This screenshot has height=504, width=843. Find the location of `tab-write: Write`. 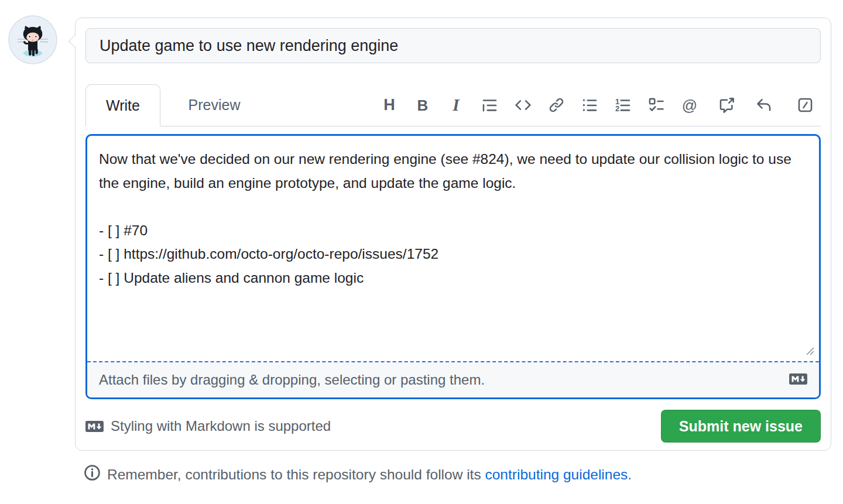

tab-write: Write is located at coordinates (123, 105).